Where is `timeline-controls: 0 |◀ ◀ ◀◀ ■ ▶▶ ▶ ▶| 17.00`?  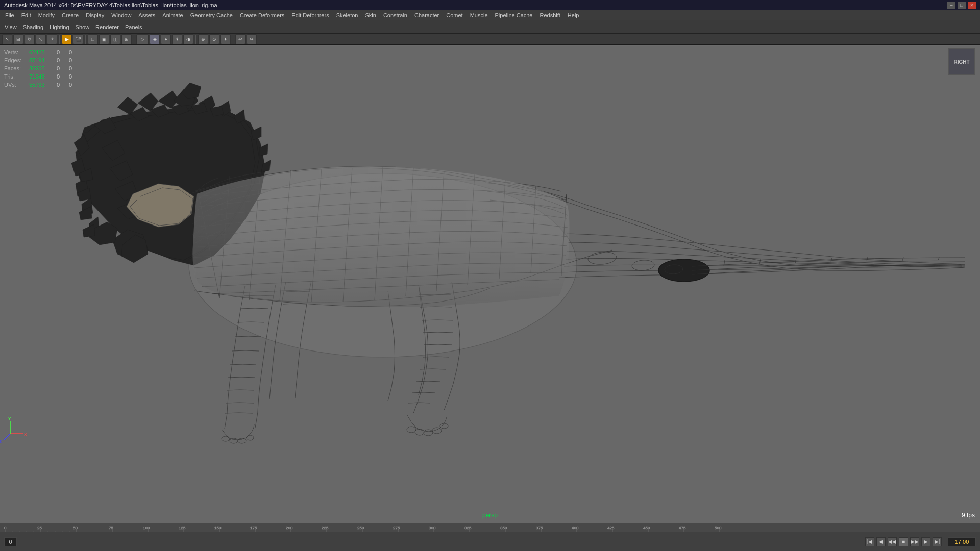 timeline-controls: 0 |◀ ◀ ◀◀ ■ ▶▶ ▶ ▶| 17.00 is located at coordinates (490, 542).